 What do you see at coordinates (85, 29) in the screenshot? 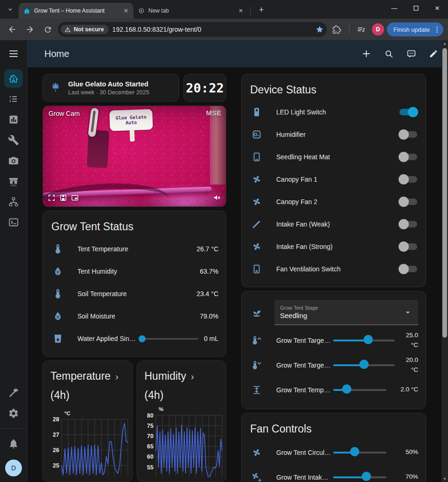
I see `security-chip: Not secure` at bounding box center [85, 29].